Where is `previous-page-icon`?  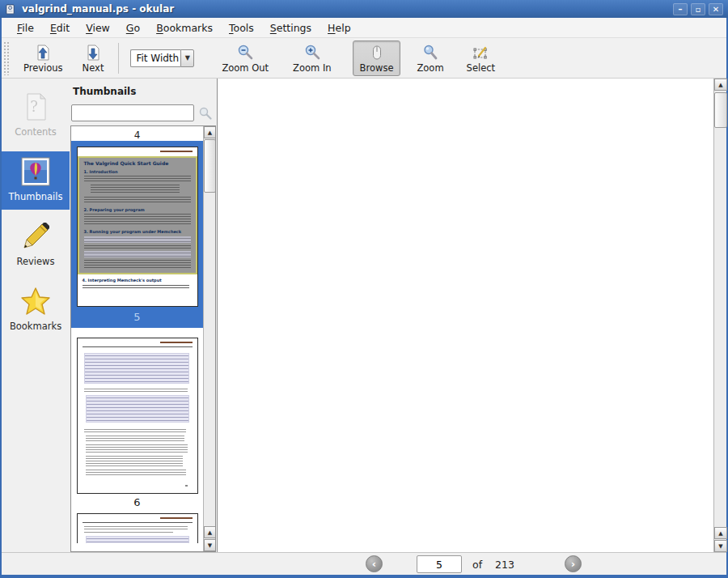
previous-page-icon is located at coordinates (43, 53).